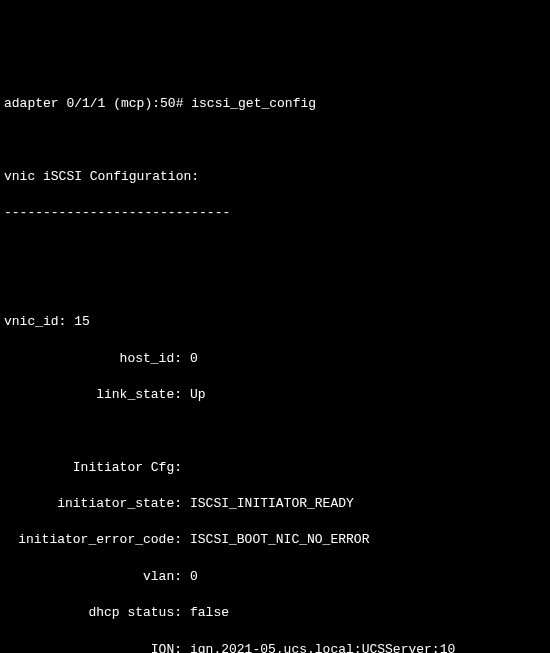 The height and width of the screenshot is (653, 550). Describe the element at coordinates (93, 359) in the screenshot. I see `host-id-label: host_id:` at that location.